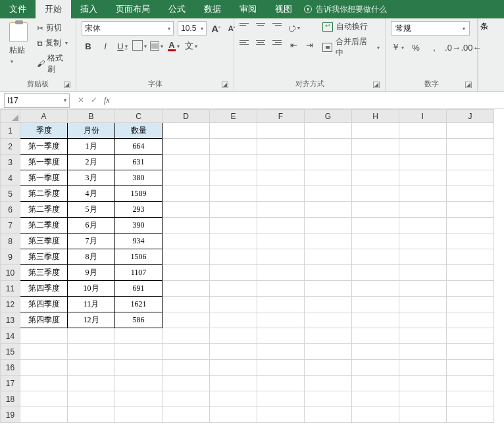 The image size is (504, 444). I want to click on cell-G2, so click(328, 147).